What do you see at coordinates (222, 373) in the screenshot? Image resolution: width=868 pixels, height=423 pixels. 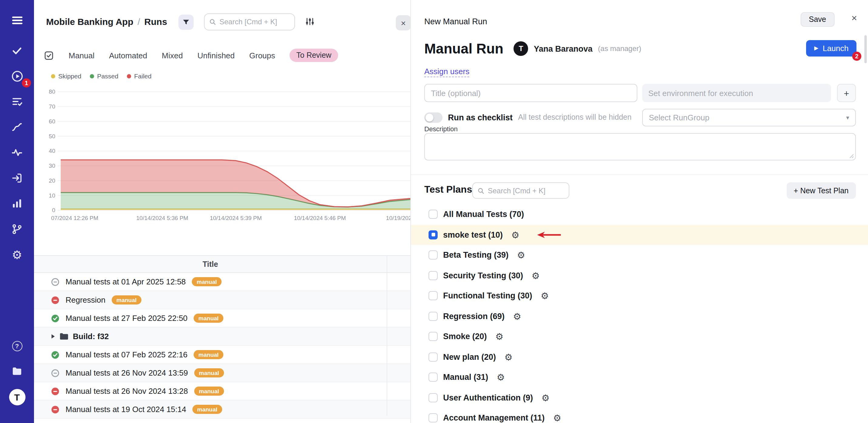 I see `table-row: Manual tests at 26 Nov 2024 13:59 manual` at bounding box center [222, 373].